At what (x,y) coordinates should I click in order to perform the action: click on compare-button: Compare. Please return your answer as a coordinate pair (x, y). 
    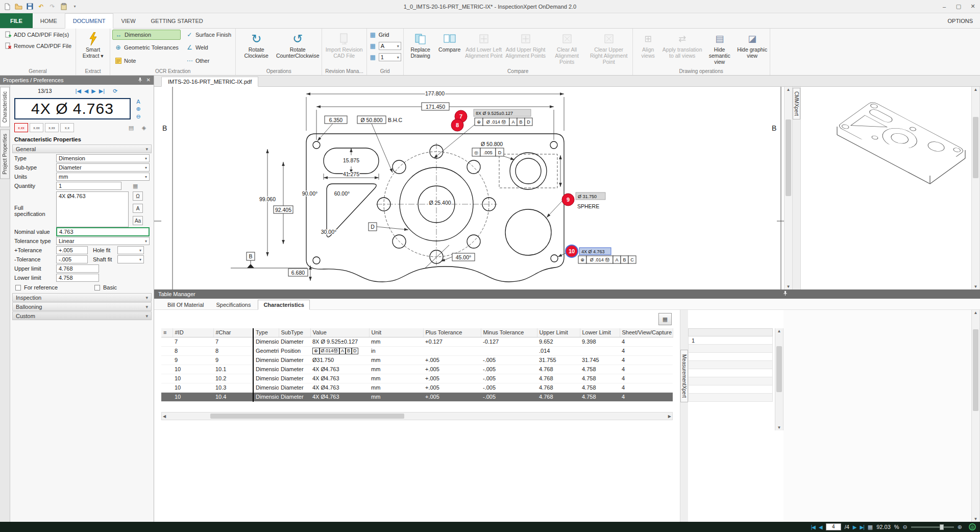
    Looking at the image, I should click on (450, 41).